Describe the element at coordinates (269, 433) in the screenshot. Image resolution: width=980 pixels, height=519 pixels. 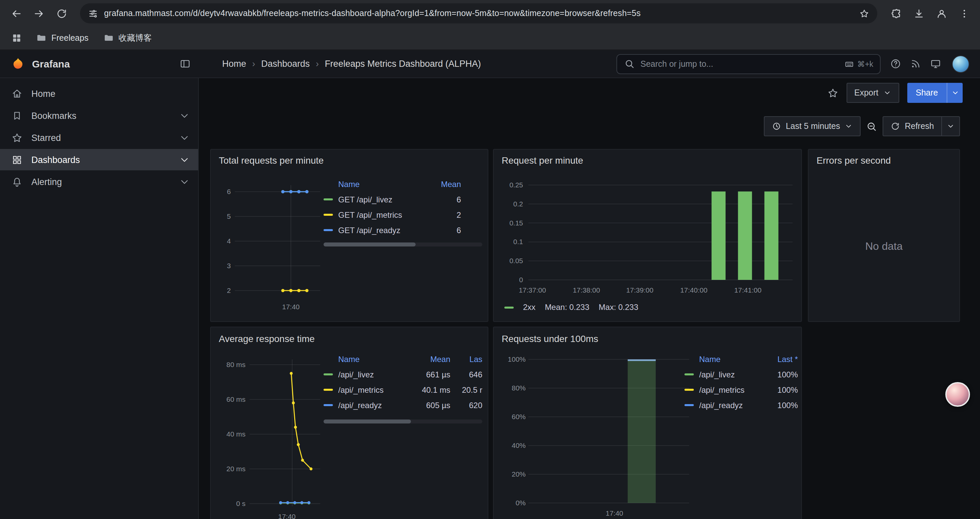
I see `time-series-chart: 80 ms60 ms40 ms20 ms0 s17:40` at that location.